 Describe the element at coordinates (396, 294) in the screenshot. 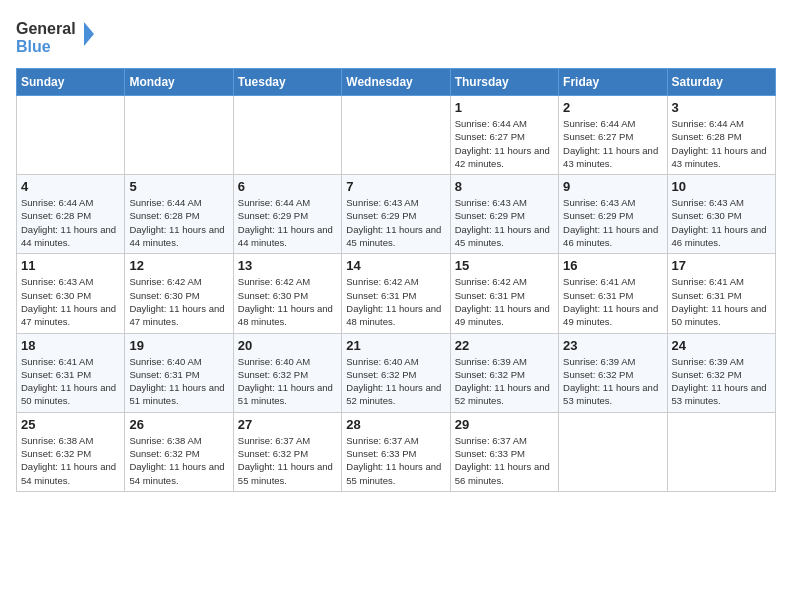

I see `calendar-week-row: 11Sunrise: 6:43 AM Sunset: 6:30 PM Dayli…` at that location.